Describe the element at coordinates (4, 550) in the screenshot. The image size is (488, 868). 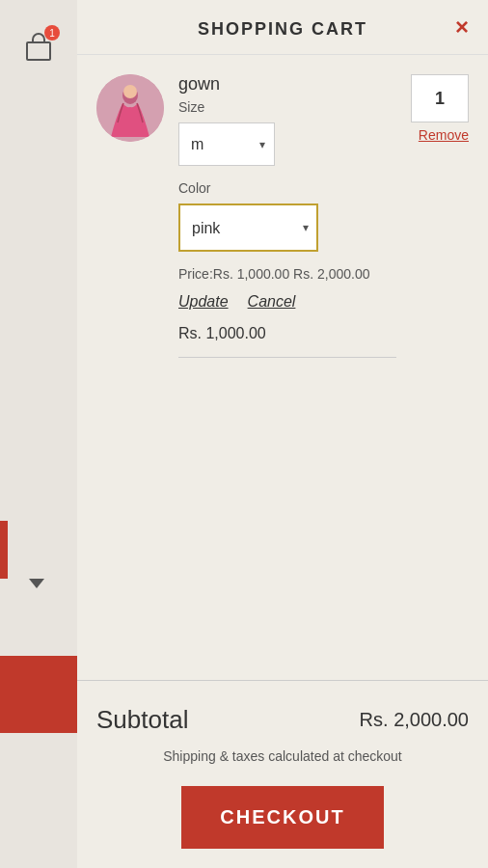
I see `sidebar-accent-bar` at that location.